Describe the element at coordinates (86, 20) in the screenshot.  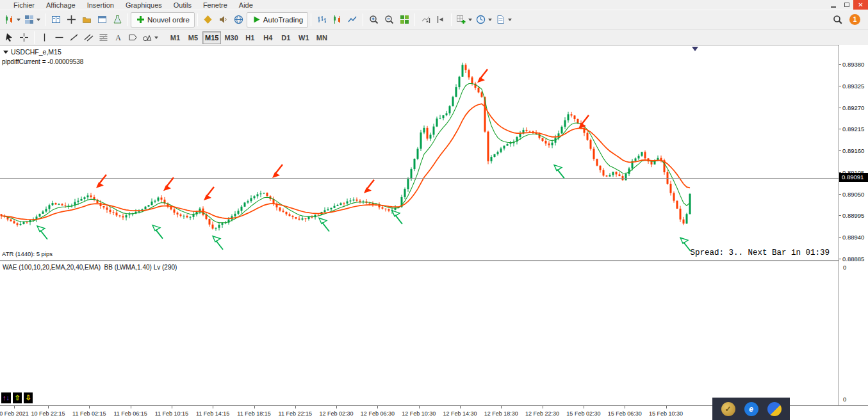
I see `navigator-button` at that location.